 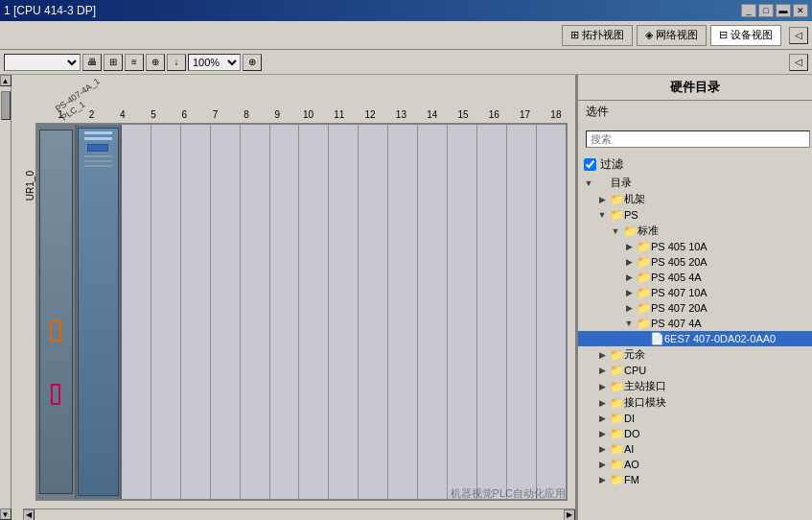 I want to click on scroll-left-btn: ◀, so click(x=29, y=515).